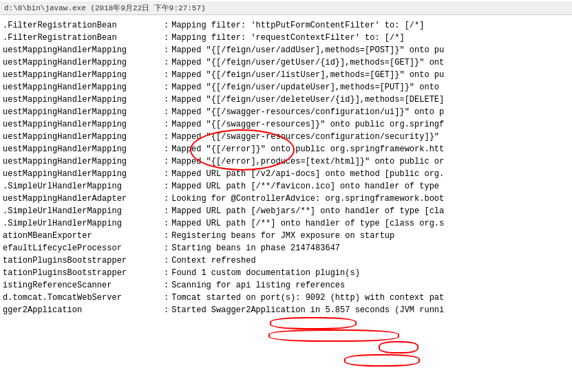 This screenshot has width=572, height=392. What do you see at coordinates (370, 25) in the screenshot?
I see `log-message: Mapping filter: 'httpPutFormContentFilte…` at bounding box center [370, 25].